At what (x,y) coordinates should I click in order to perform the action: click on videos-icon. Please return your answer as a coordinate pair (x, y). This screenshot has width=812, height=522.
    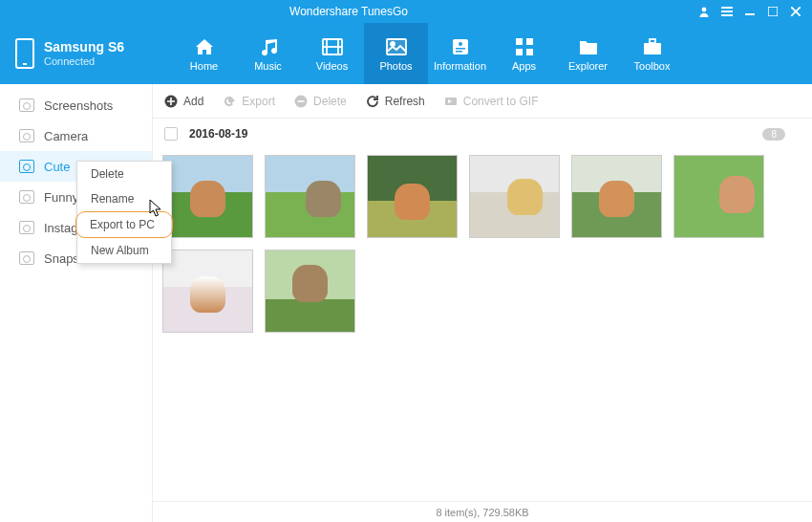
    Looking at the image, I should click on (332, 47).